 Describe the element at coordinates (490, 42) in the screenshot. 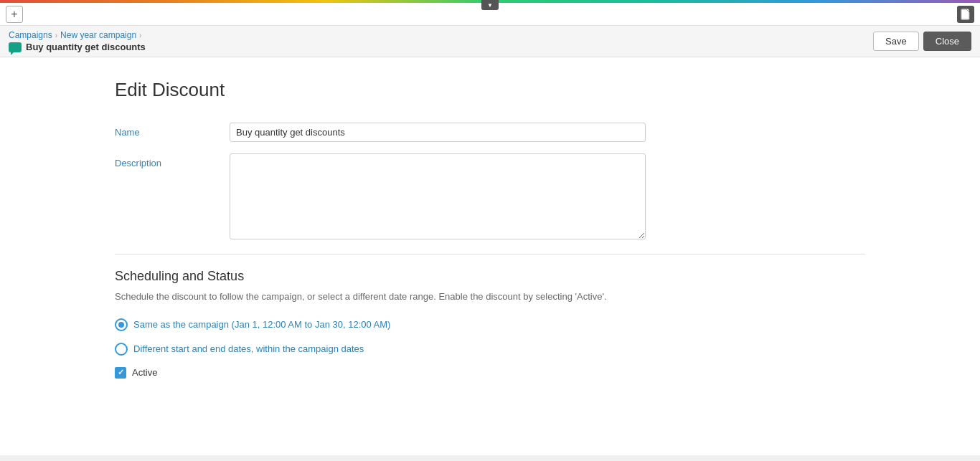

I see `breadcrumb-bar: Campaigns › New year campaign › Buy quan…` at that location.